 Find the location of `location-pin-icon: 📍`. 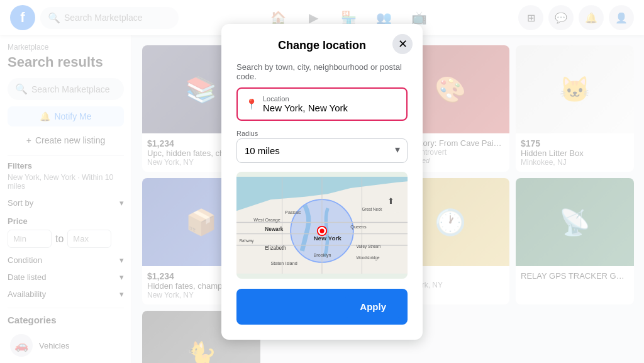

location-pin-icon: 📍 is located at coordinates (252, 104).